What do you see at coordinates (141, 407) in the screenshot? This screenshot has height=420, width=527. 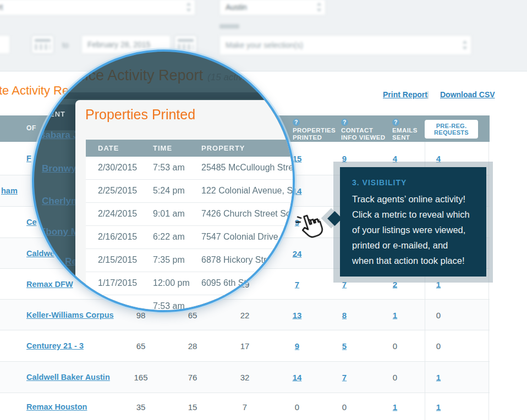 I see `metric-value: 35` at bounding box center [141, 407].